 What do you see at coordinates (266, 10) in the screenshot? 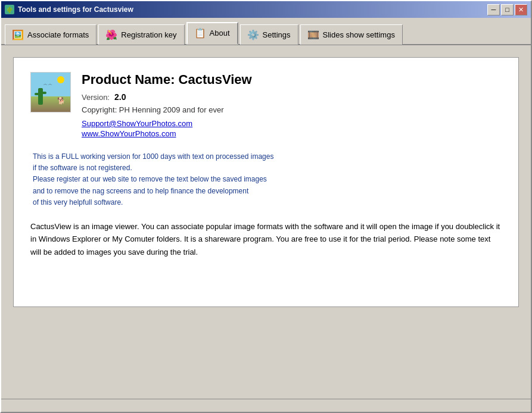
I see `title-bar: 🌵 Tools and settings for Cactusview ─ □ …` at bounding box center [266, 10].